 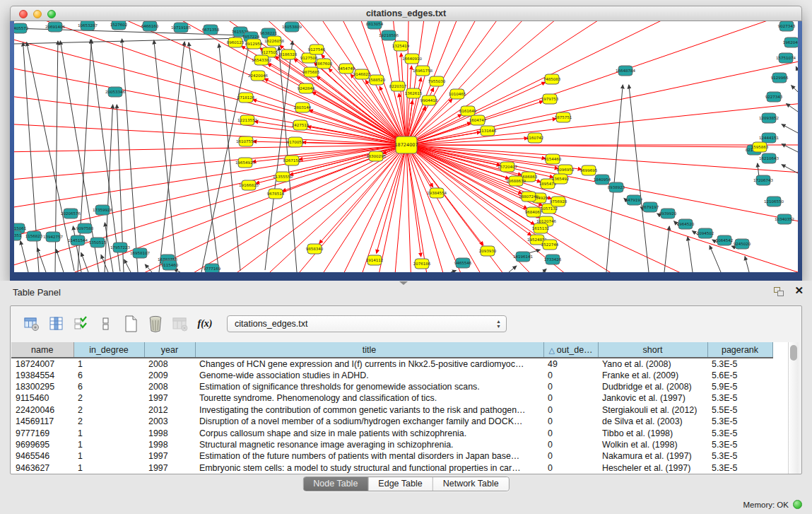 What do you see at coordinates (392, 375) in the screenshot?
I see `table-row: 1938455462009Genome-wide association stu…` at bounding box center [392, 375].